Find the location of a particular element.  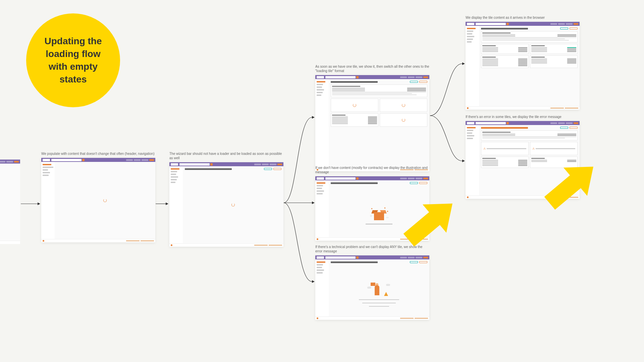

empty-state-illustration is located at coordinates (379, 213).